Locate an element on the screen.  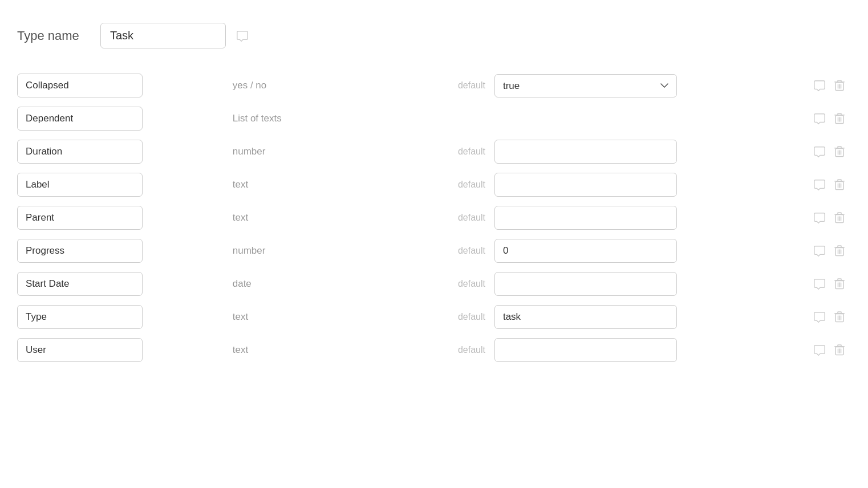
type-name-label: Type name is located at coordinates (54, 36).